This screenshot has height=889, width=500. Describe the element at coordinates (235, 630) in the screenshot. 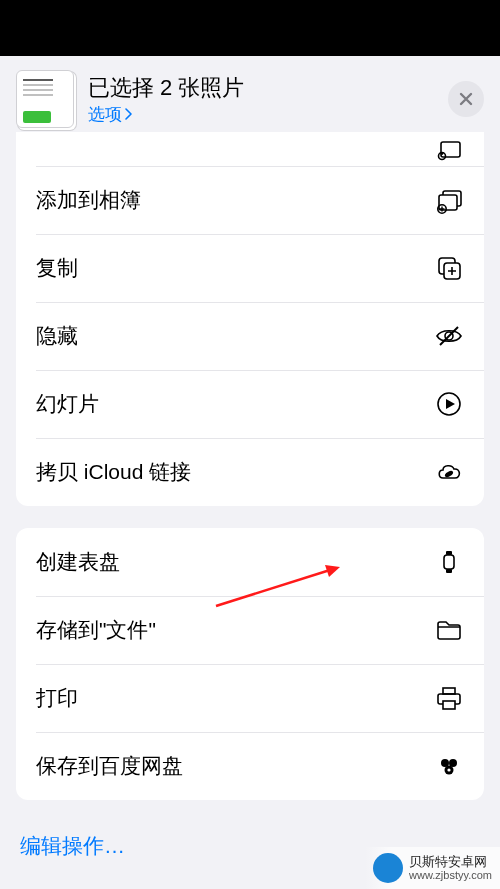

I see `row-label: 存储到"文件"` at that location.